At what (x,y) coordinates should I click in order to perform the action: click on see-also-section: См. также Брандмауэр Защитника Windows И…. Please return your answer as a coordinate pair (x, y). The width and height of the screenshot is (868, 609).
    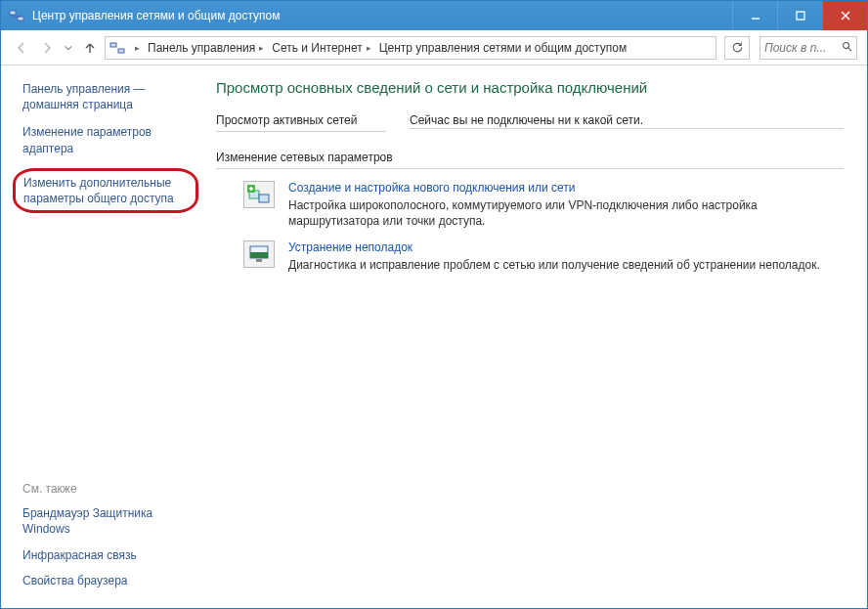
    Looking at the image, I should click on (108, 540).